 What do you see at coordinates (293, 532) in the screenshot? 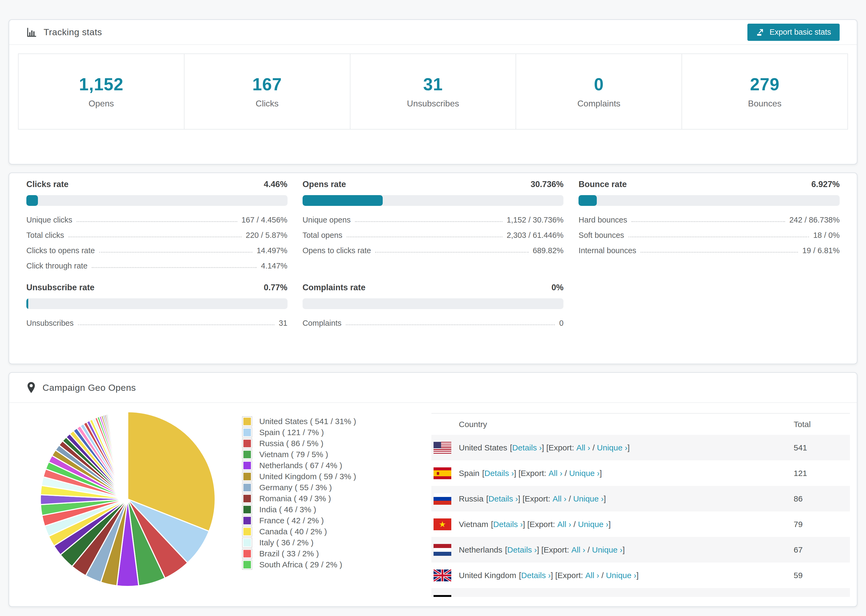
I see `legend-label: Canada ( 40 / 2% )` at bounding box center [293, 532].